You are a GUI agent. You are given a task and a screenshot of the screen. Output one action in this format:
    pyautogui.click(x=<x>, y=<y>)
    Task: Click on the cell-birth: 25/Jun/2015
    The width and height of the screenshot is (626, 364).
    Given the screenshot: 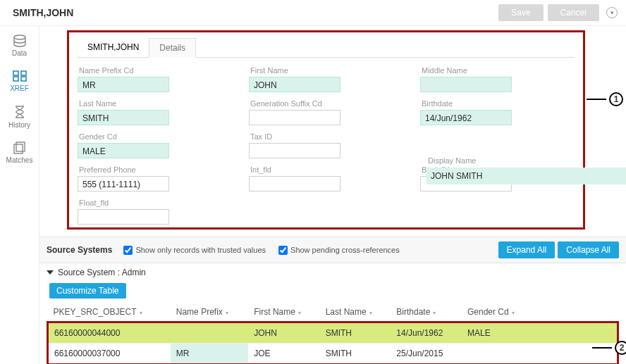 What is the action you would take?
    pyautogui.click(x=426, y=354)
    